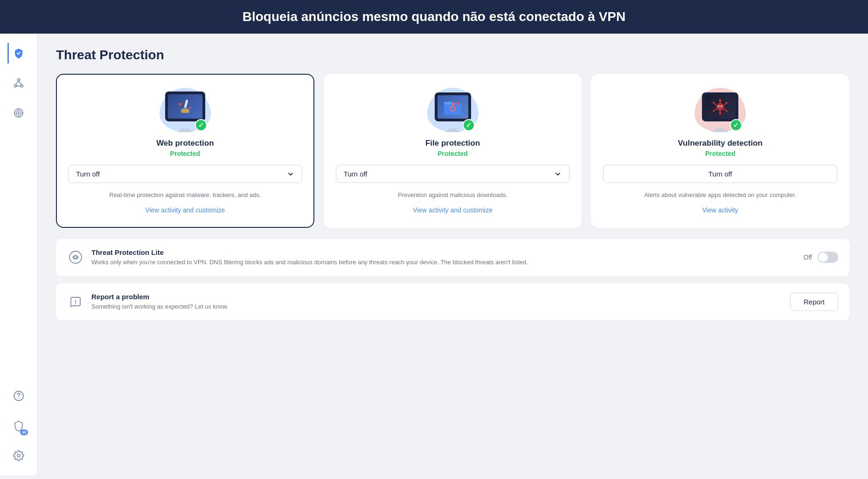 Image resolution: width=868 pixels, height=479 pixels. Describe the element at coordinates (437, 297) in the screenshot. I see `report-title: Report a problem` at that location.